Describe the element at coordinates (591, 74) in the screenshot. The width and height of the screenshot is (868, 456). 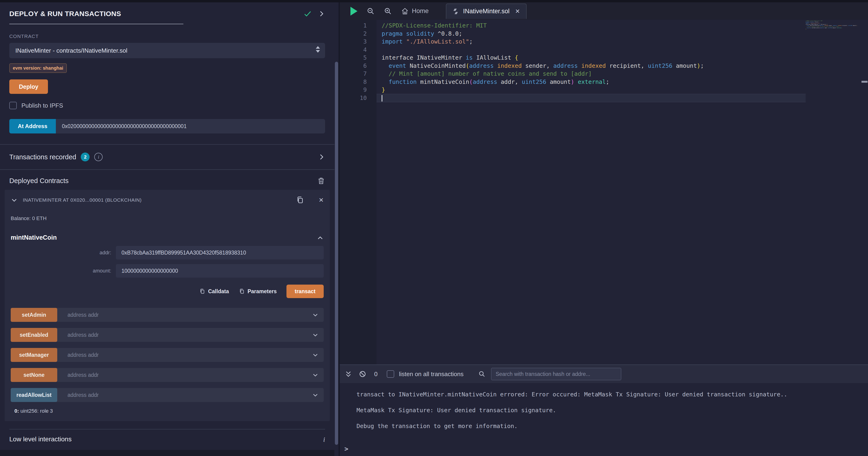
I see `code-line-7: // Mint [amount] number of native coins …` at that location.